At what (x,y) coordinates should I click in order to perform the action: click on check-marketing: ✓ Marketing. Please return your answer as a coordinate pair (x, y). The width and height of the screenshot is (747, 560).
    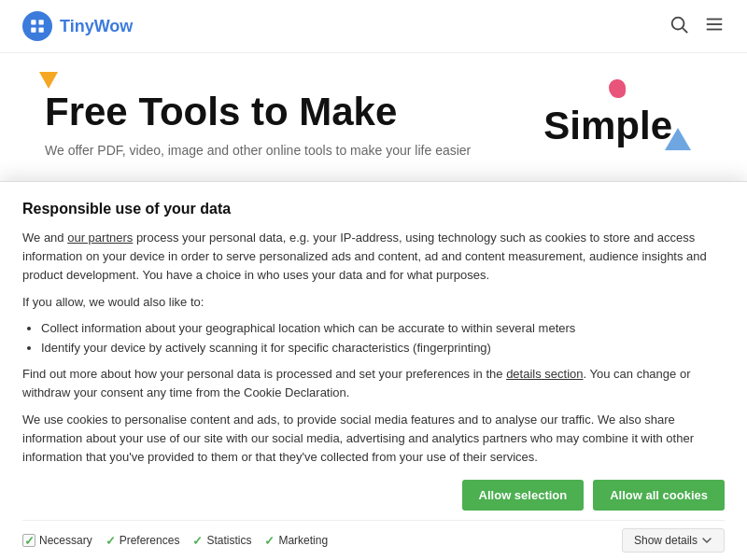
    Looking at the image, I should click on (296, 541).